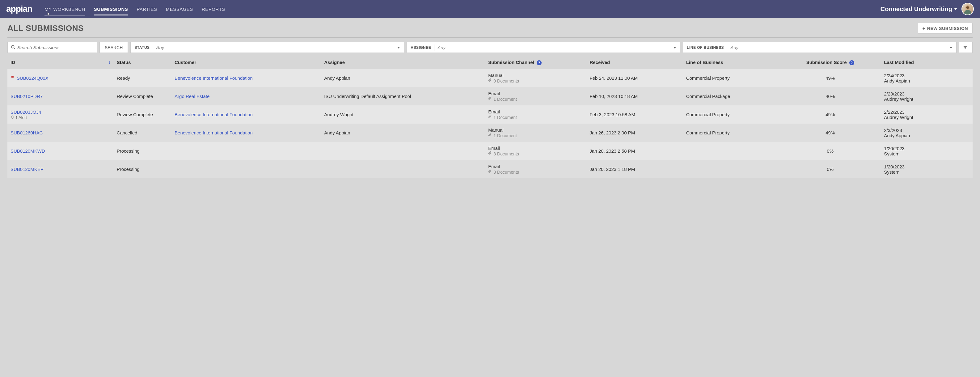  What do you see at coordinates (490, 9) in the screenshot?
I see `topbar: appian MY WORKBENCH SUBMISSIONS PARTIES …` at bounding box center [490, 9].